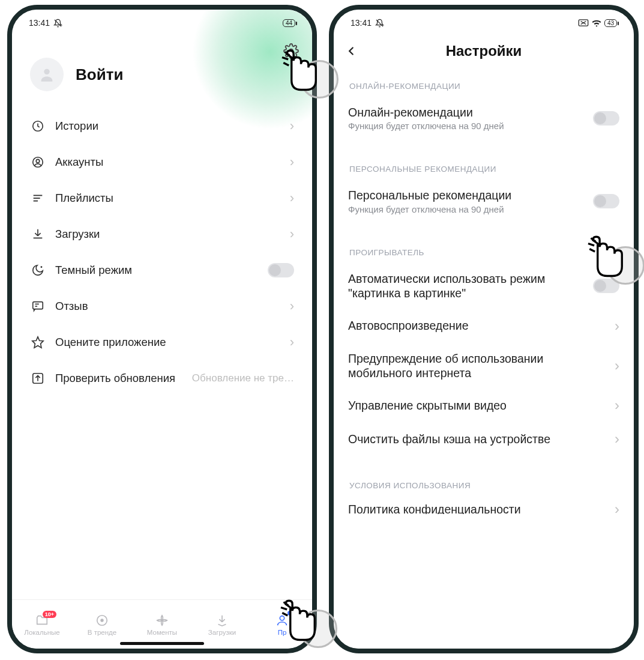  Describe the element at coordinates (484, 201) in the screenshot. I see `settings-row: Персональные рекомендацииФункция будет о…` at that location.